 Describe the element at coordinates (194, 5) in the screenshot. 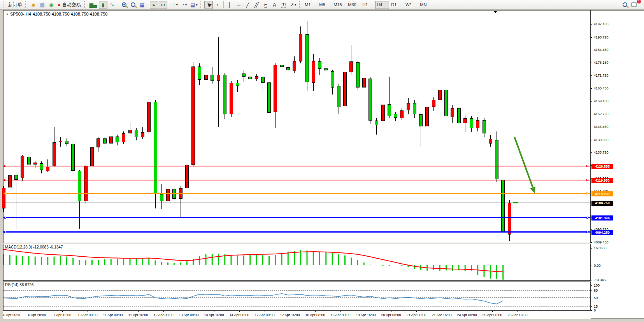

I see `templates-button: ▤▾` at that location.